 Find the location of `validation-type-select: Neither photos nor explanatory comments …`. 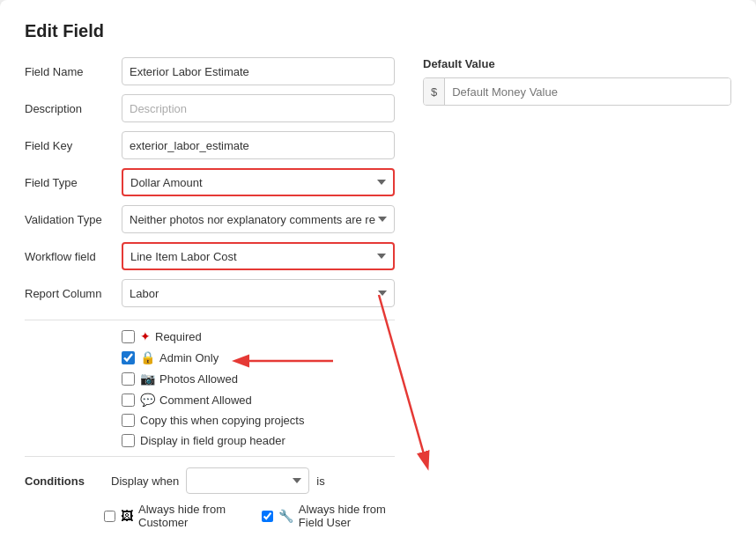

validation-type-select: Neither photos nor explanatory comments … is located at coordinates (258, 219).